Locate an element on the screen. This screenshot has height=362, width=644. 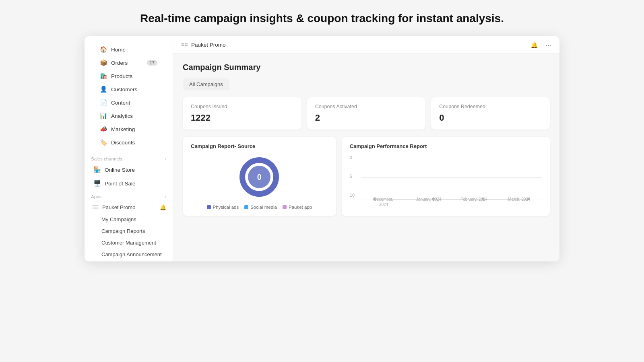
marketing-icon: 📣 is located at coordinates (103, 129).